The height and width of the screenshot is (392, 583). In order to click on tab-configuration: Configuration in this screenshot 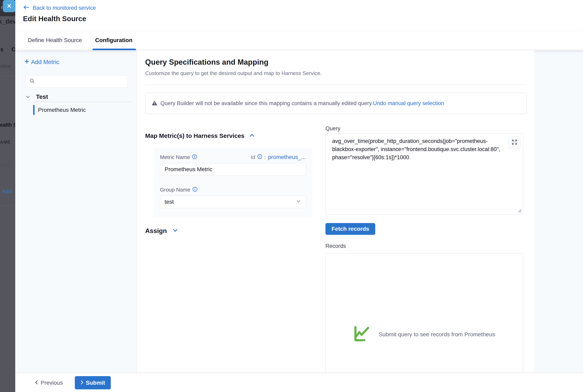, I will do `click(114, 40)`.